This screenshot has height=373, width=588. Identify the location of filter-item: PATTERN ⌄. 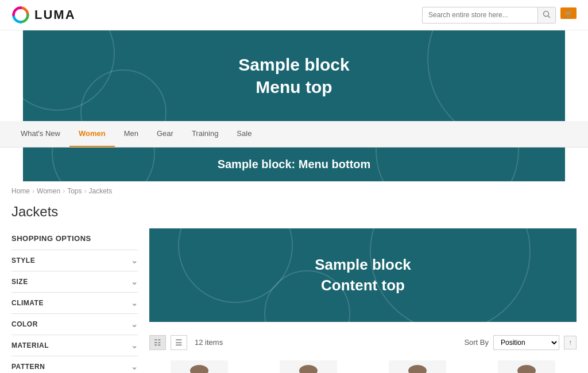
(75, 364).